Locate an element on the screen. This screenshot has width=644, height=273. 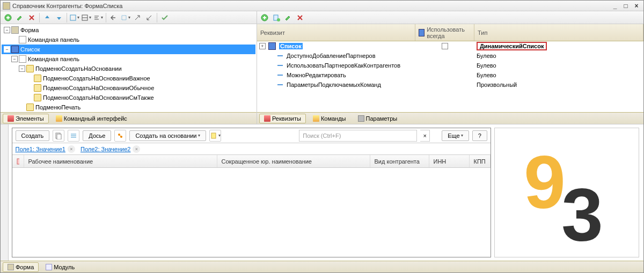
edit-button is located at coordinates (20, 18).